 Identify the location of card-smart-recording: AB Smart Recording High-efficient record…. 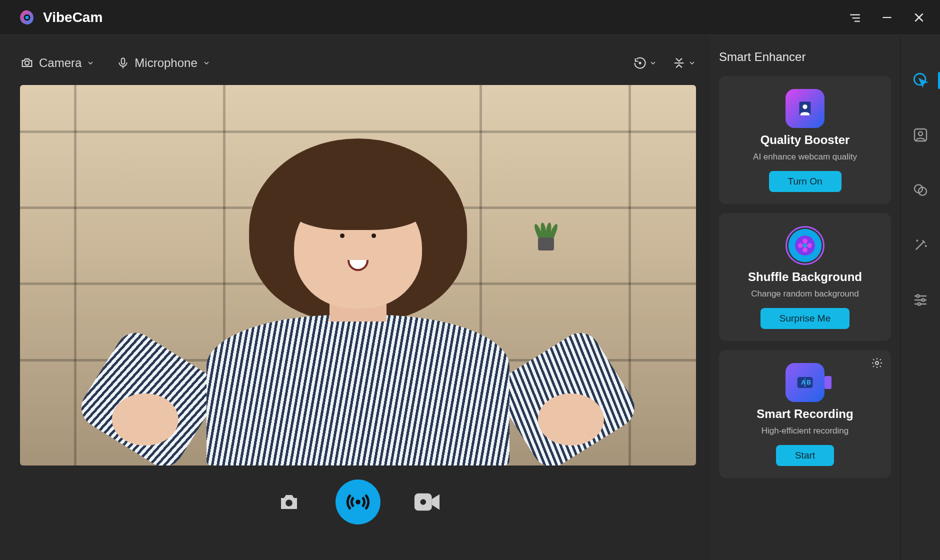
(805, 414).